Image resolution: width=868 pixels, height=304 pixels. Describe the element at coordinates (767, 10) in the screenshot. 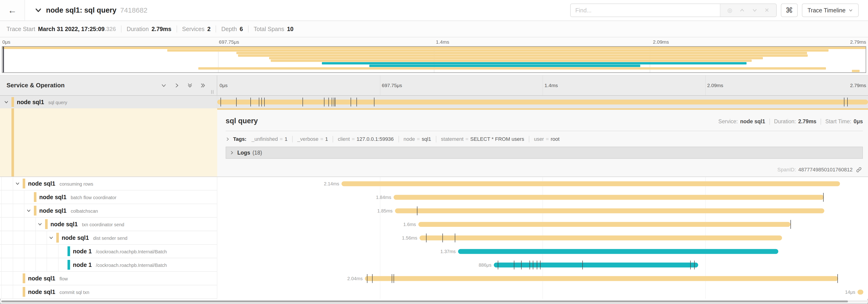

I see `clear-search-icon: ✕` at that location.